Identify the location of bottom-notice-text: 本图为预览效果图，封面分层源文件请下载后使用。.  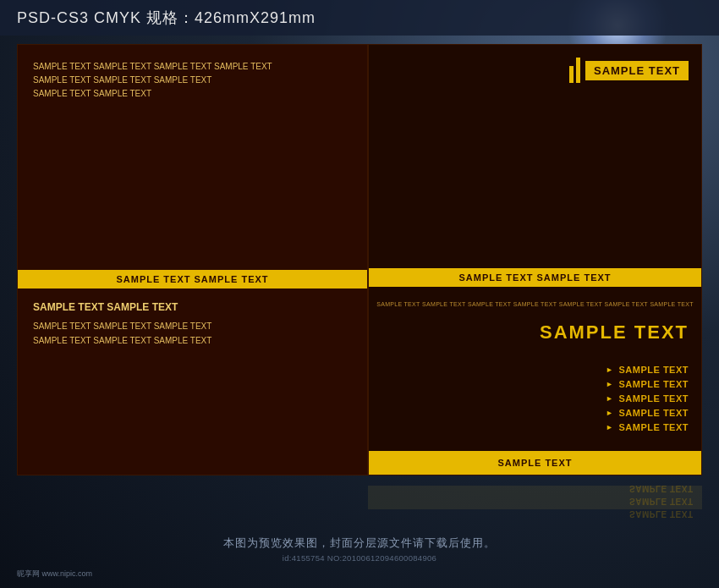
(360, 543).